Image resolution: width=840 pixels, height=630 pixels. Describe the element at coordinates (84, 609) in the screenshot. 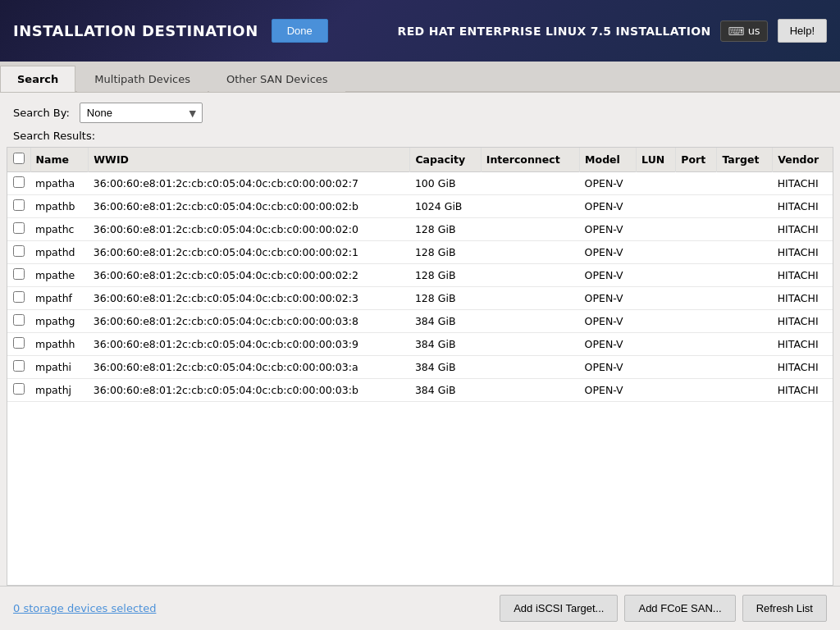

I see `storage-selected-link: 0 storage devices selected` at that location.